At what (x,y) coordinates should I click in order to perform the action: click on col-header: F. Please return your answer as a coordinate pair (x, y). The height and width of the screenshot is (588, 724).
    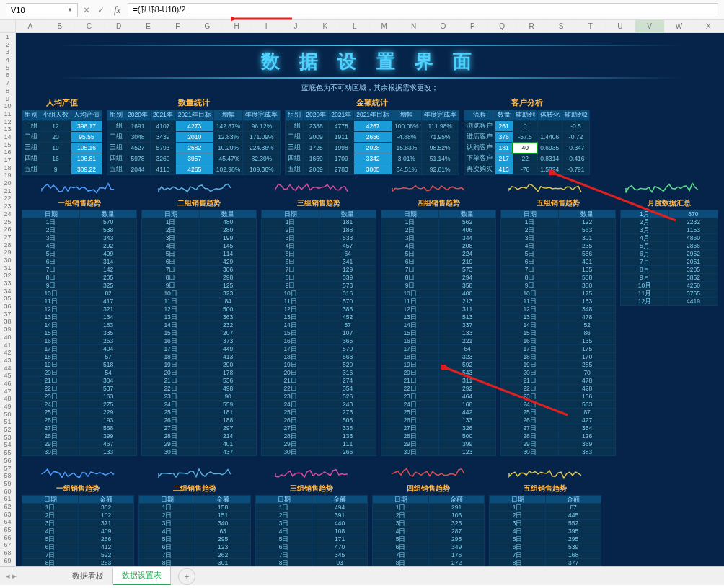
    Looking at the image, I should click on (177, 26).